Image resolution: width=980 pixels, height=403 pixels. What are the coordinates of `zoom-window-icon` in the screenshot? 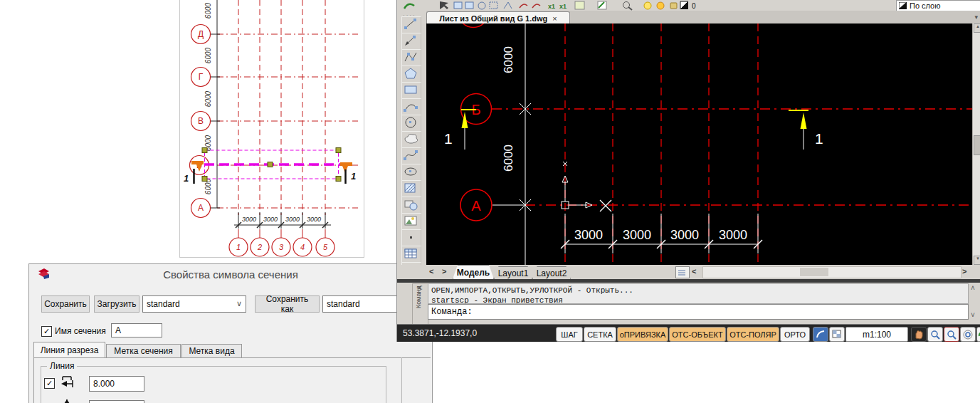 It's located at (952, 335).